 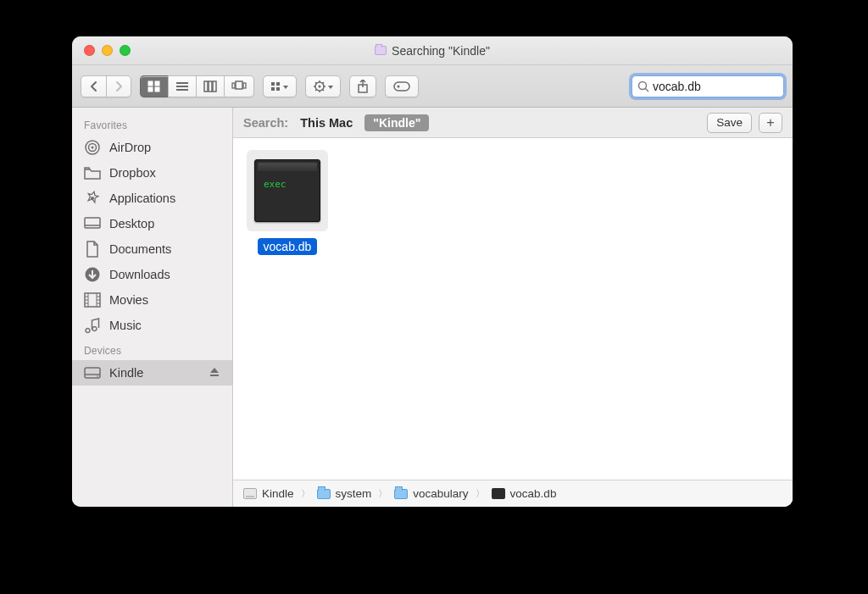 What do you see at coordinates (140, 275) in the screenshot?
I see `sidebar-item-label: Downloads` at bounding box center [140, 275].